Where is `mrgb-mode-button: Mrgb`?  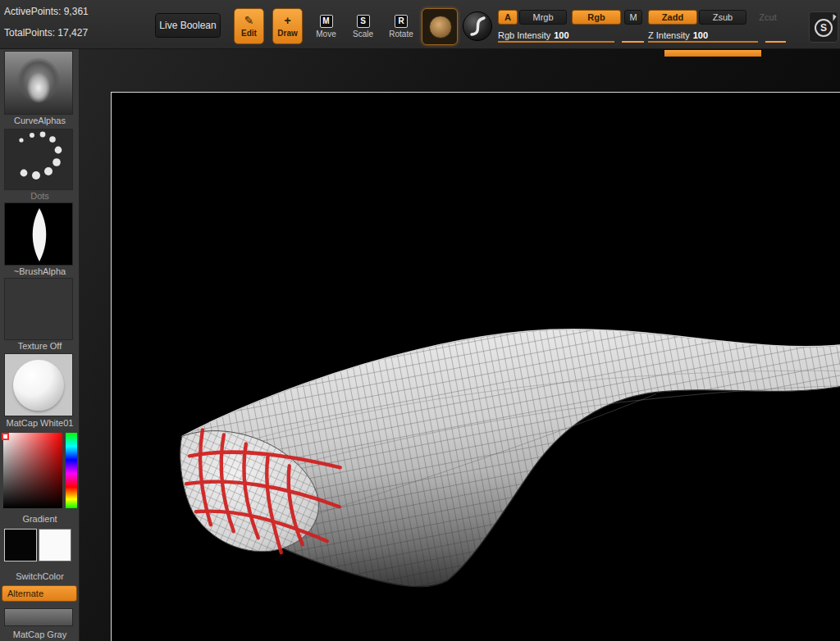 mrgb-mode-button: Mrgb is located at coordinates (543, 17).